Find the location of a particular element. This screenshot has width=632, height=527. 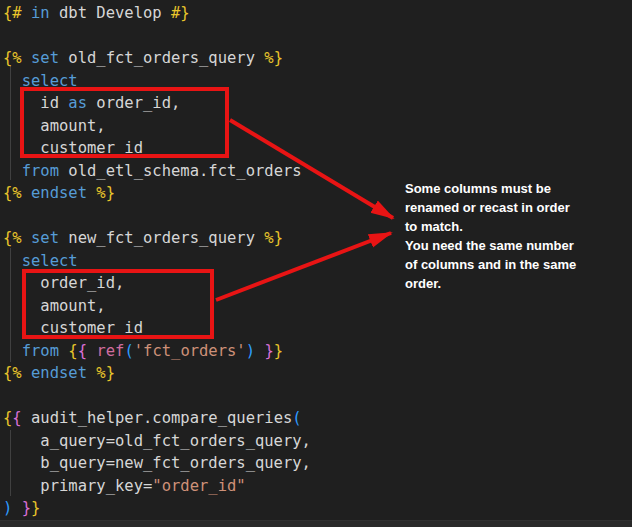

code-token: #} is located at coordinates (180, 13).